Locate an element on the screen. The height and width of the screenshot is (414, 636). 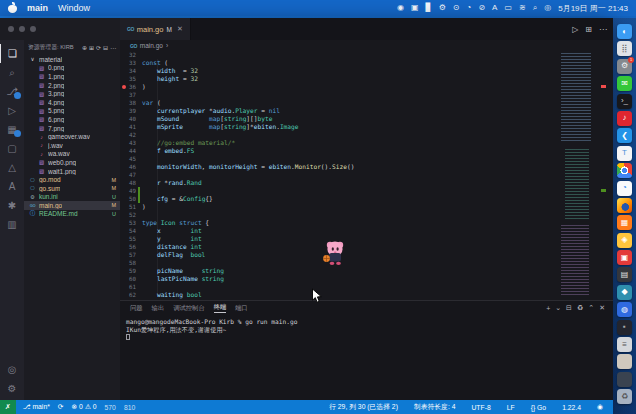
code-line: 44 f embed.FS is located at coordinates (366, 151).